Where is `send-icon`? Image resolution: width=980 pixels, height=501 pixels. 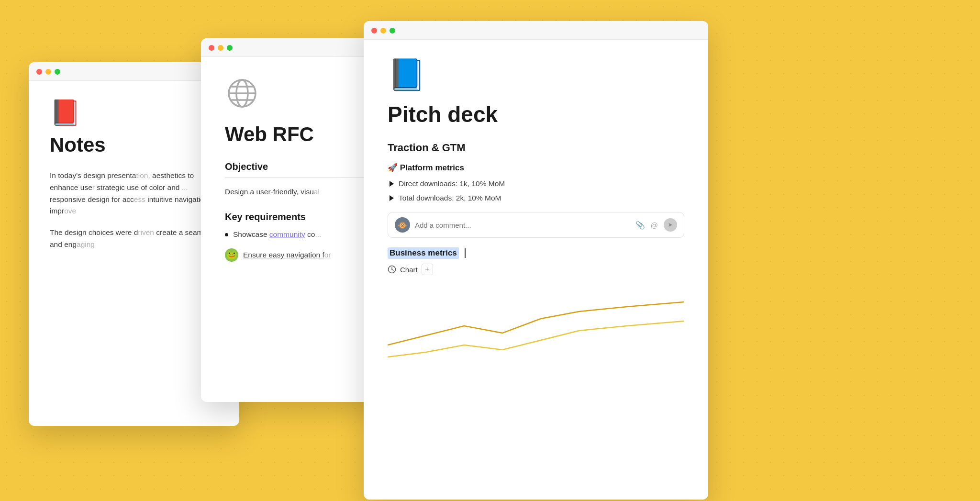 send-icon is located at coordinates (670, 225).